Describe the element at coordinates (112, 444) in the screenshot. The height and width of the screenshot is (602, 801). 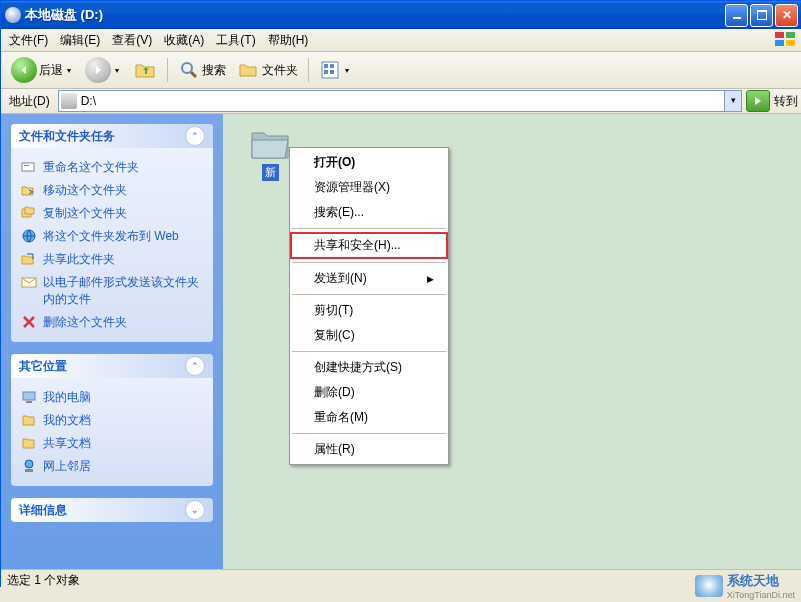
I see `shared-documents-link: 共享文档` at that location.